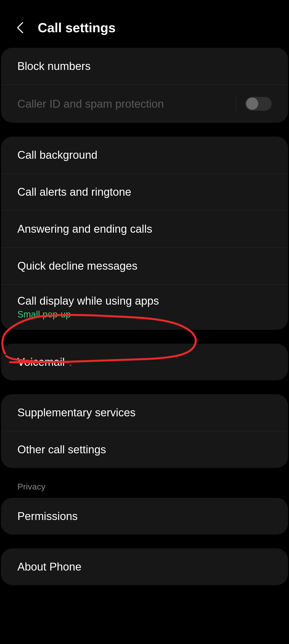 Image resolution: width=289 pixels, height=644 pixels. What do you see at coordinates (144, 567) in the screenshot?
I see `section-about: About Phone` at bounding box center [144, 567].